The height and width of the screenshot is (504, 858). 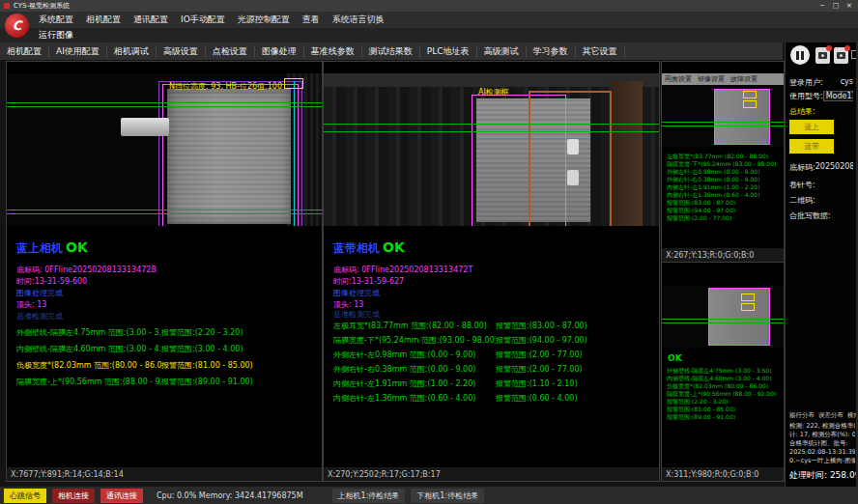 I want to click on app-icon, so click(x=7, y=6).